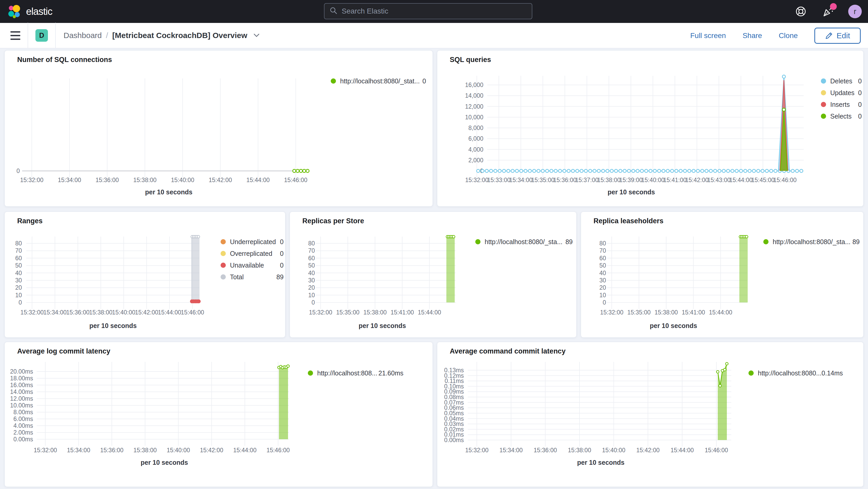 Image resolution: width=868 pixels, height=489 pixels. Describe the element at coordinates (251, 253) in the screenshot. I see `legend-label: Overreplicated` at that location.